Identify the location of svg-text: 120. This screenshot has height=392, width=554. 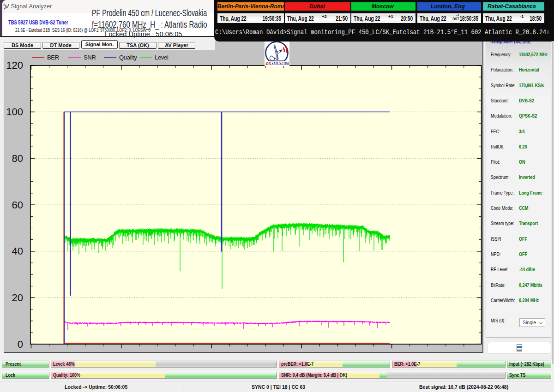
(15, 65).